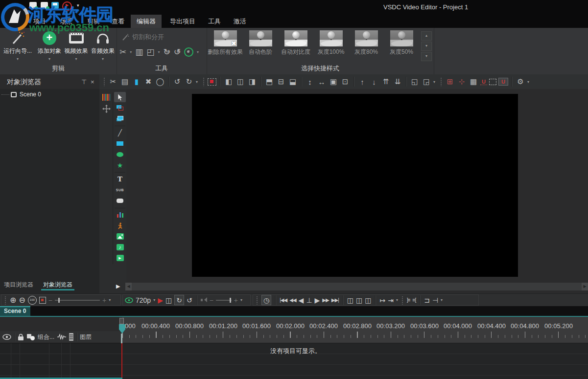 The height and width of the screenshot is (379, 588). Describe the element at coordinates (67, 6) in the screenshot. I see `export-play-icon: ▶` at that location.